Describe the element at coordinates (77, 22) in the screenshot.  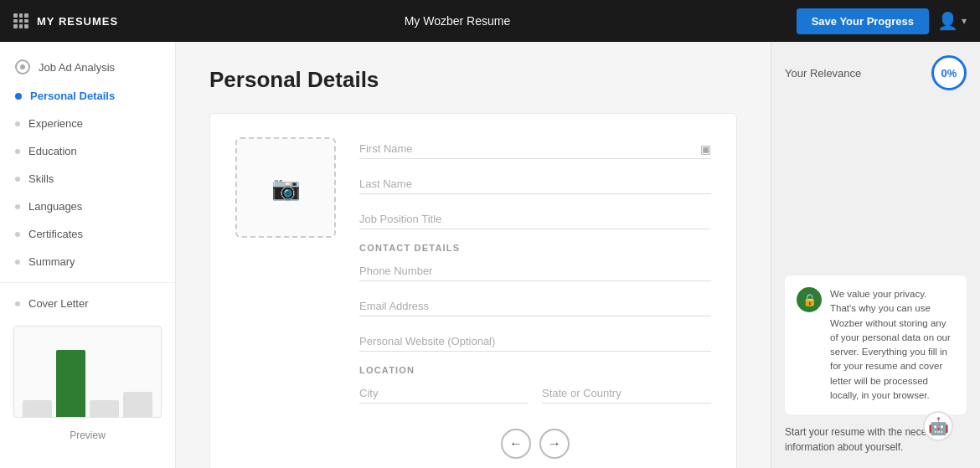
I see `app-title: MY RESUMES` at that location.